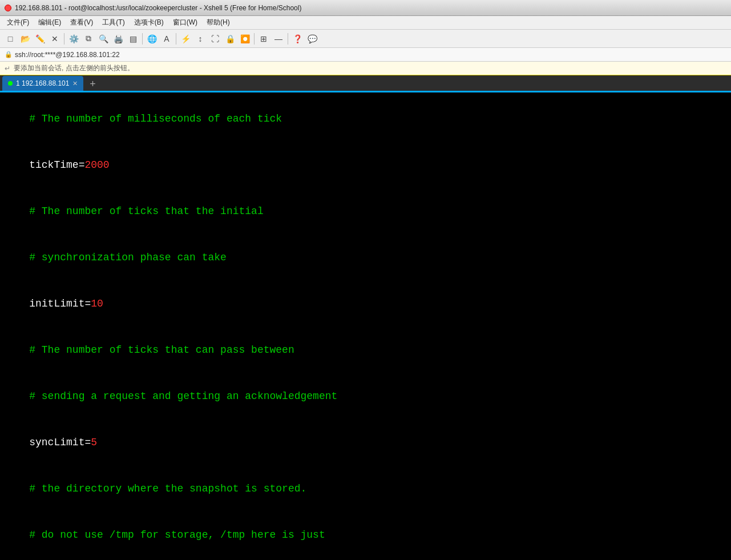 The image size is (731, 560). I want to click on hint-bar: ↵ 要添加当前会话, 点击左侧的前头按钮。, so click(365, 69).